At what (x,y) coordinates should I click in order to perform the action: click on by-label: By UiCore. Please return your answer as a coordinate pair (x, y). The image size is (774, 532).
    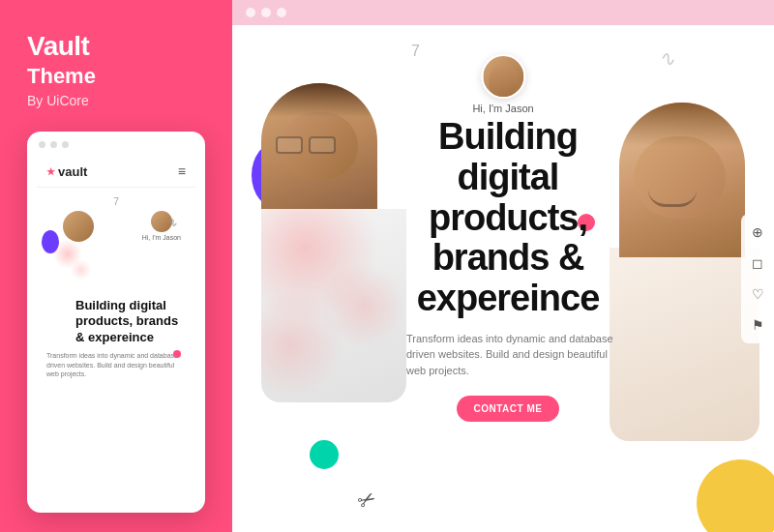
    Looking at the image, I should click on (116, 101).